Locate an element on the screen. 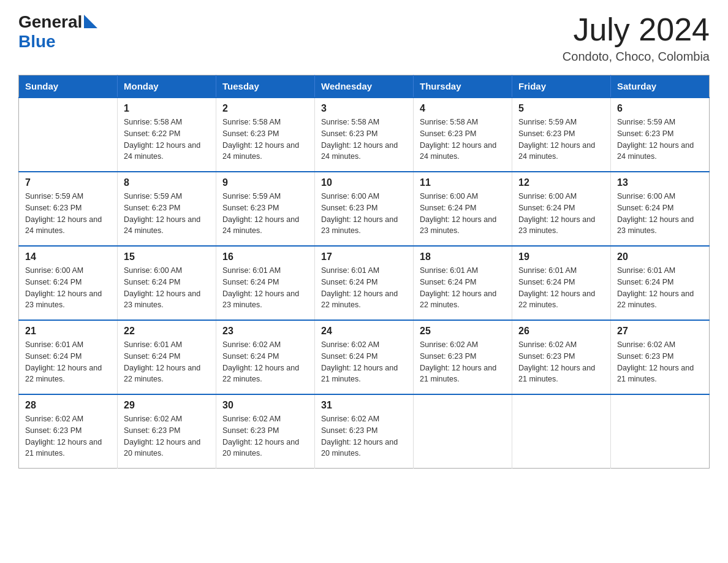 This screenshot has width=728, height=563. day-number: 7 is located at coordinates (68, 183).